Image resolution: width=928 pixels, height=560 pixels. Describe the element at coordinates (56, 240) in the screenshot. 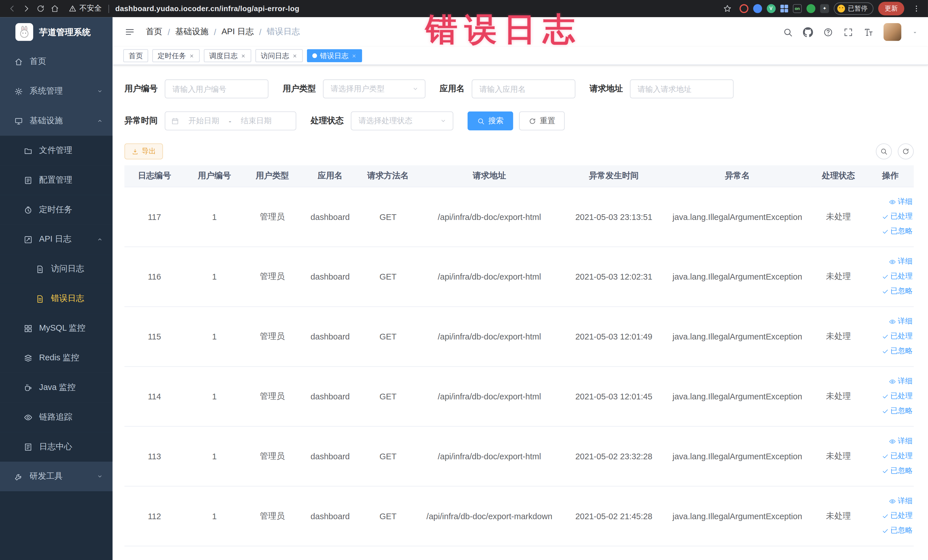

I see `sidebar-item-6: API 日志` at that location.